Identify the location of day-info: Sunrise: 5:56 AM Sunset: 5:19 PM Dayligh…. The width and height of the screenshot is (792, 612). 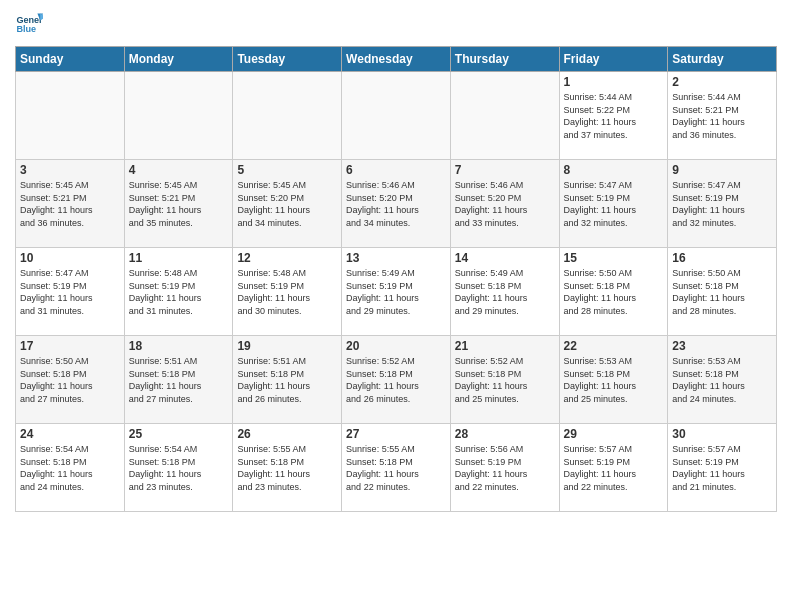
(505, 468).